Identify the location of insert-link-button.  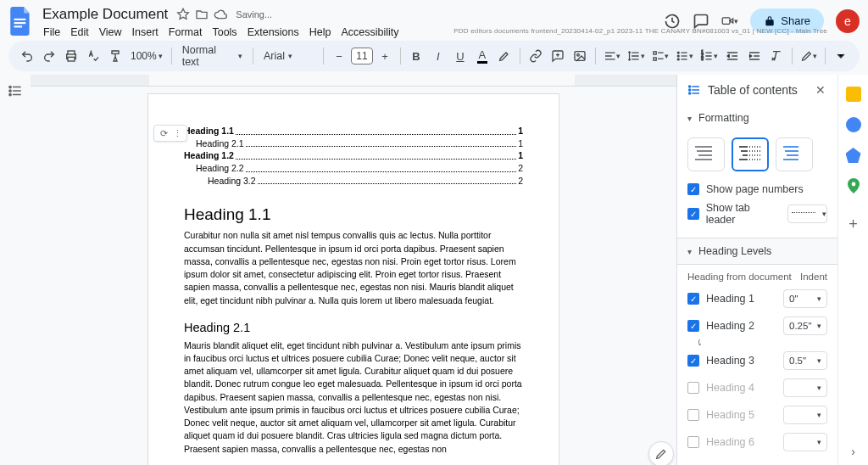
(536, 56).